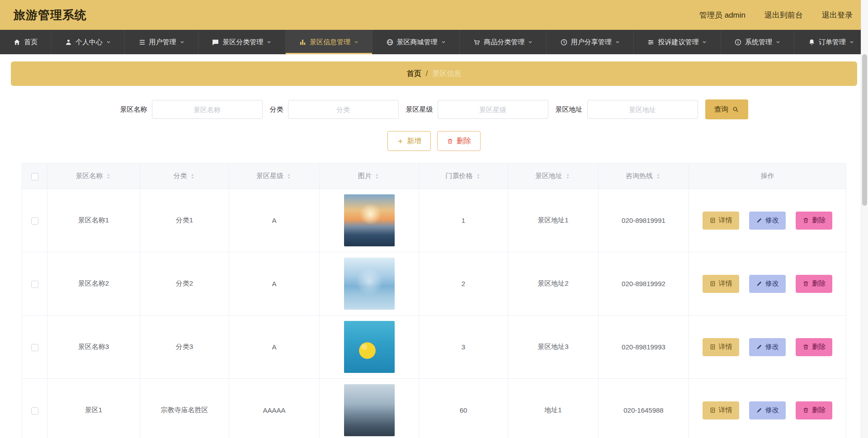  Describe the element at coordinates (678, 42) in the screenshot. I see `nav-item-label: 投诉建议管理` at that location.